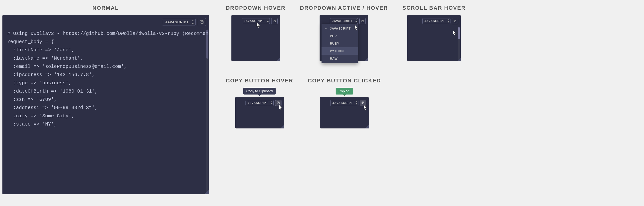  I want to click on language-btn-scroll: JAVASCRIPT, so click(436, 21).